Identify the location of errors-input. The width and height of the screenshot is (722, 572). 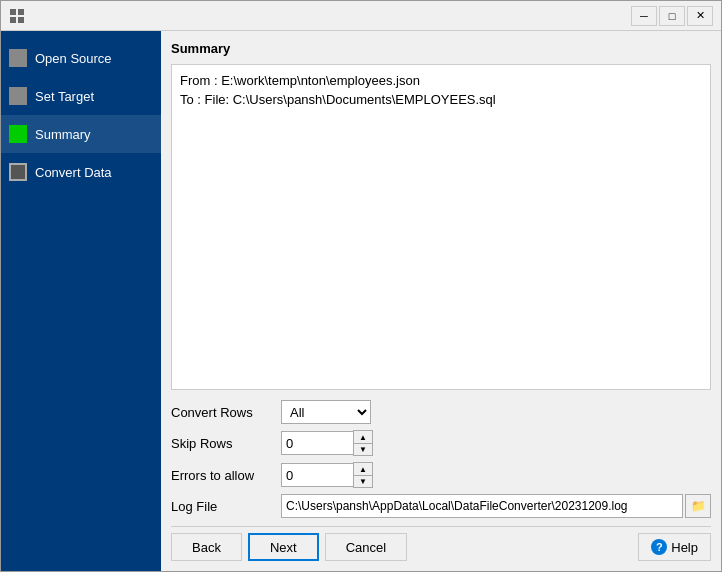
(317, 475).